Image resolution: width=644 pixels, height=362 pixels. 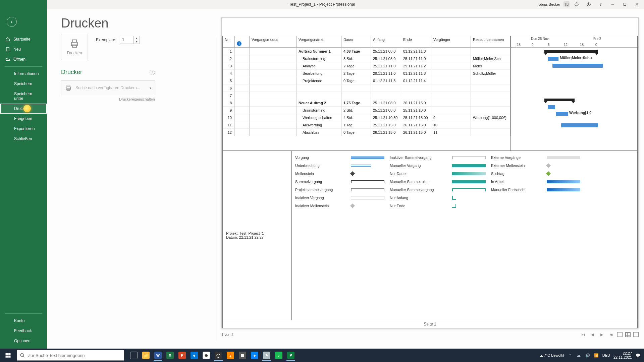 I want to click on copies-up: ▲, so click(x=137, y=38).